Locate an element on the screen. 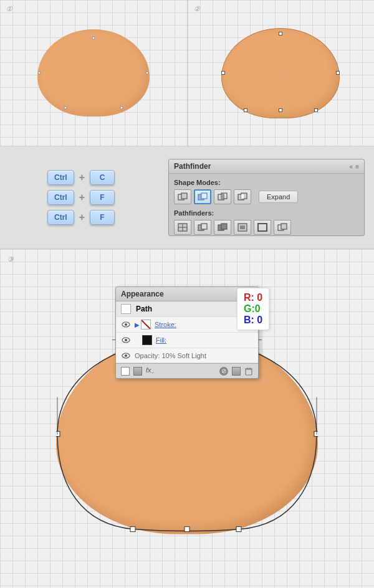  stroke-eye-icon is located at coordinates (126, 325).